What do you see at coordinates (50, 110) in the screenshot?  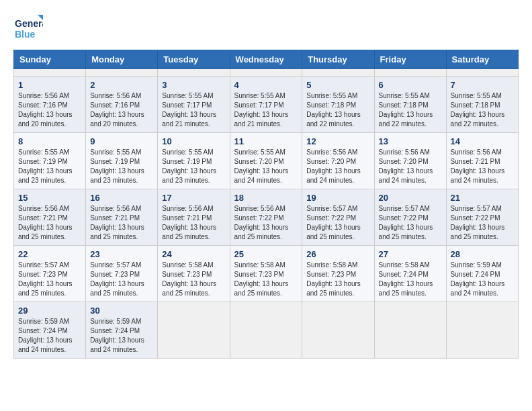 I see `day-info: Sunrise: 5:56 AM Sunset: 7:16 PM Dayligh…` at bounding box center [50, 110].